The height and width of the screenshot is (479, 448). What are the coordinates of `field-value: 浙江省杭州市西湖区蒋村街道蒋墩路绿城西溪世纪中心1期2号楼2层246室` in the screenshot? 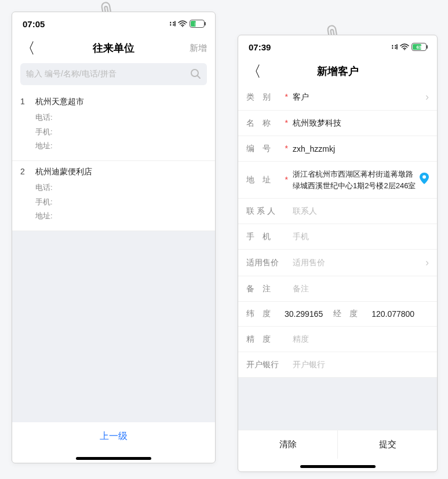 It's located at (356, 180).